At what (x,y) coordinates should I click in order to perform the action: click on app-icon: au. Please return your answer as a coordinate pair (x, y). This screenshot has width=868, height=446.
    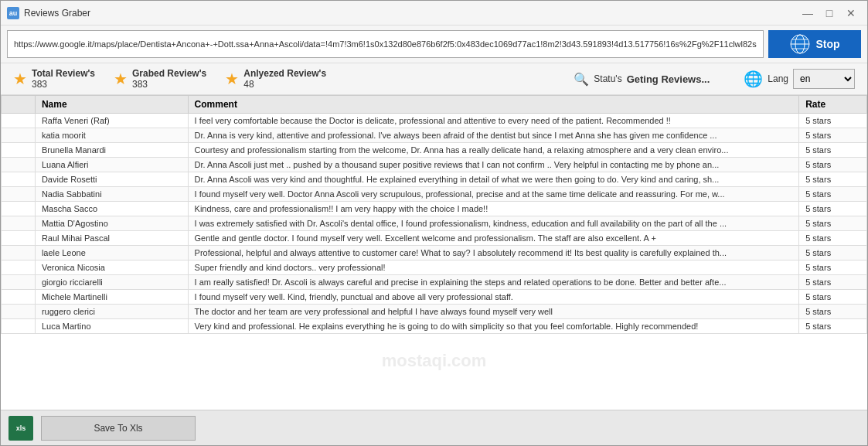
    Looking at the image, I should click on (13, 13).